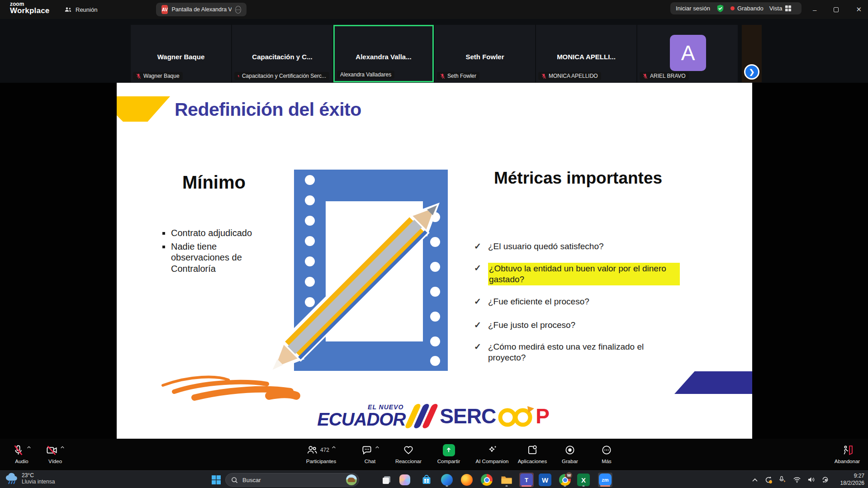 The image size is (868, 488). What do you see at coordinates (607, 454) in the screenshot?
I see `more-button: Más` at bounding box center [607, 454].